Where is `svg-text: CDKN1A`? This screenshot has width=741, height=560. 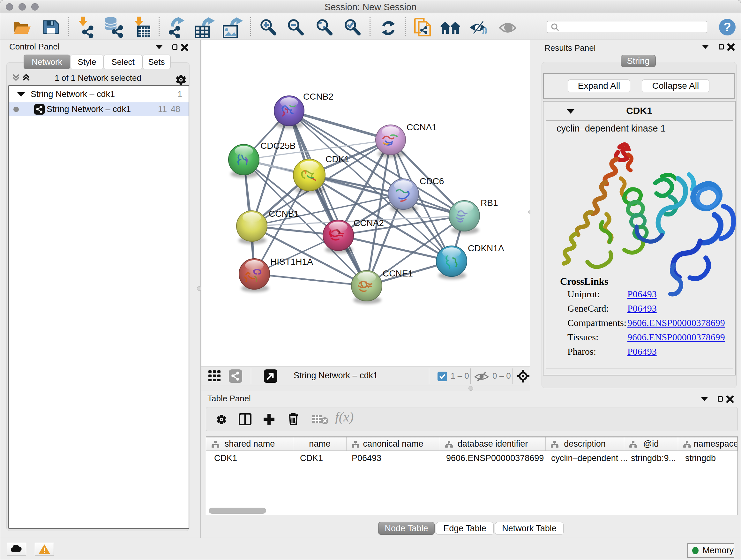 svg-text: CDKN1A is located at coordinates (486, 248).